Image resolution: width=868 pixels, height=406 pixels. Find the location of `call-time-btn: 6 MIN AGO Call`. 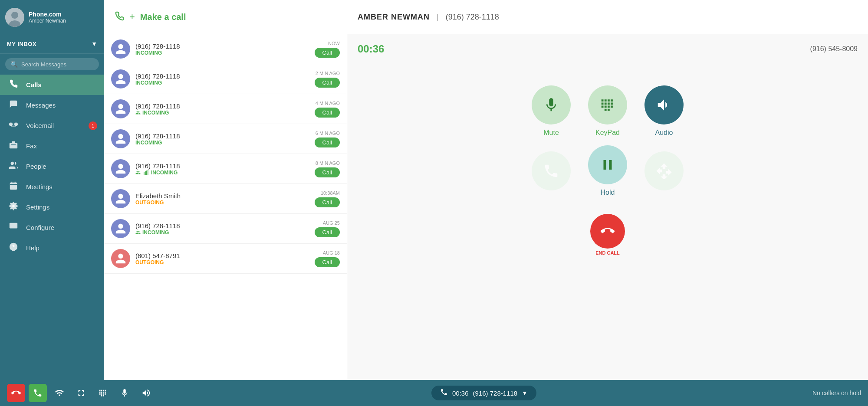

call-time-btn: 6 MIN AGO Call is located at coordinates (327, 139).